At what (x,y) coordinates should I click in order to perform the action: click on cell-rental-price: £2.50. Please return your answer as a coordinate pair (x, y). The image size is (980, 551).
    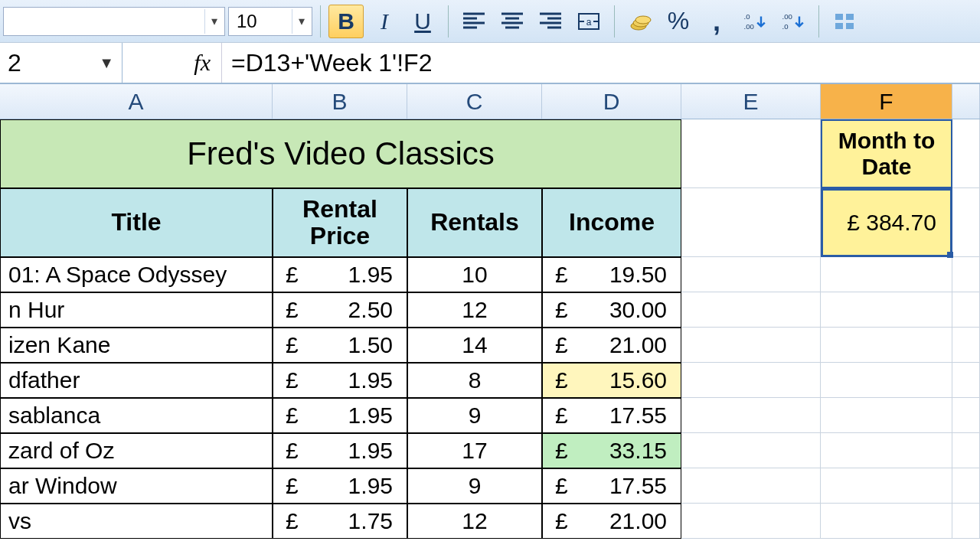
    Looking at the image, I should click on (340, 310).